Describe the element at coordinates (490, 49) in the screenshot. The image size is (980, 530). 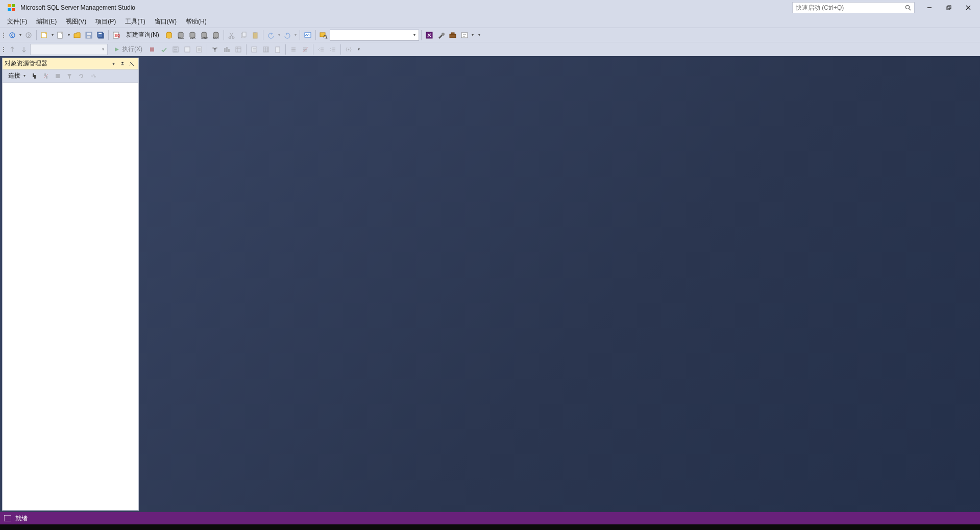
I see `sql-editor-toolbar: ▾ 执行(X)` at that location.